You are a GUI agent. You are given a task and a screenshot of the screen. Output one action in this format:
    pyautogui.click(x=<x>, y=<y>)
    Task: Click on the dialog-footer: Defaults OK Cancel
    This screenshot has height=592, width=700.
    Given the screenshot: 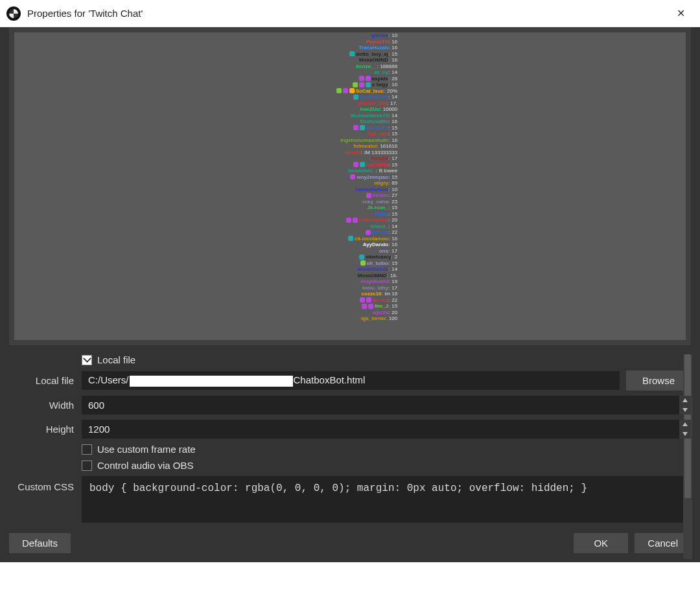 What is the action you would take?
    pyautogui.click(x=350, y=543)
    